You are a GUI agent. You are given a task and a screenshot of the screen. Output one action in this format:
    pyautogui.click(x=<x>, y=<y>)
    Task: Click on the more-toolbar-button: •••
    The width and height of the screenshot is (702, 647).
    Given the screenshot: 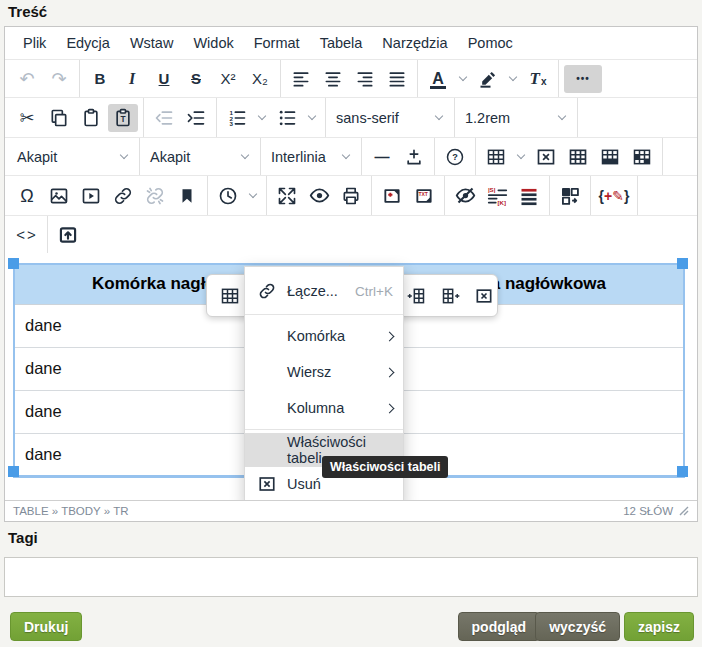 What is the action you would take?
    pyautogui.click(x=583, y=79)
    